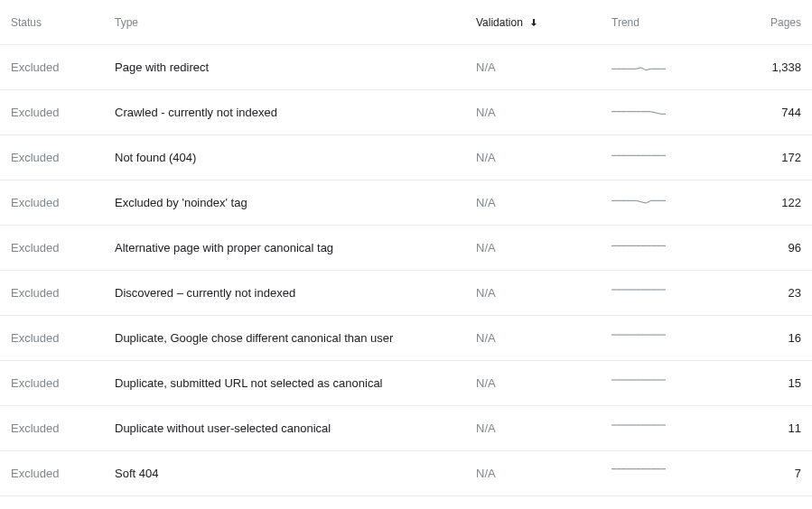  I want to click on cell-type: Discovered – currently not indexed, so click(295, 292).